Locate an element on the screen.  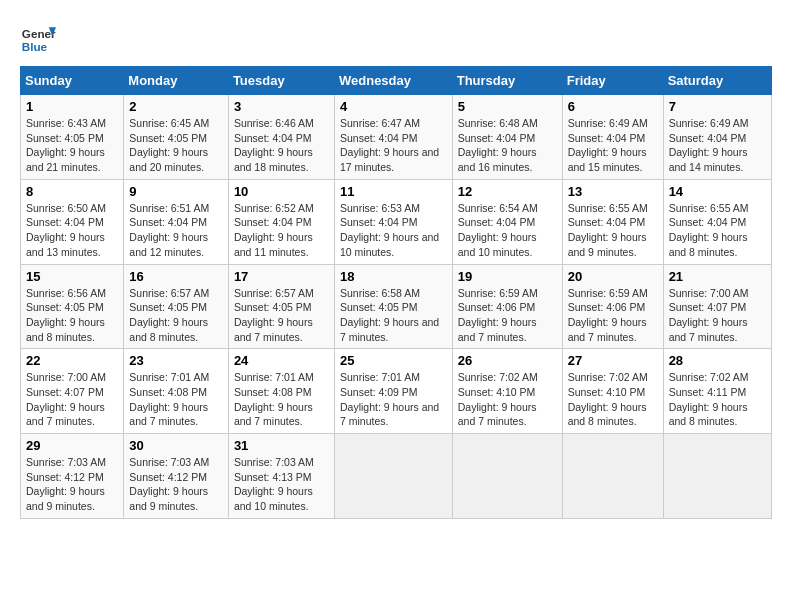
calendar-day-cell: 5 Sunrise: 6:48 AMSunset: 4:04 PMDayligh… is located at coordinates (507, 138).